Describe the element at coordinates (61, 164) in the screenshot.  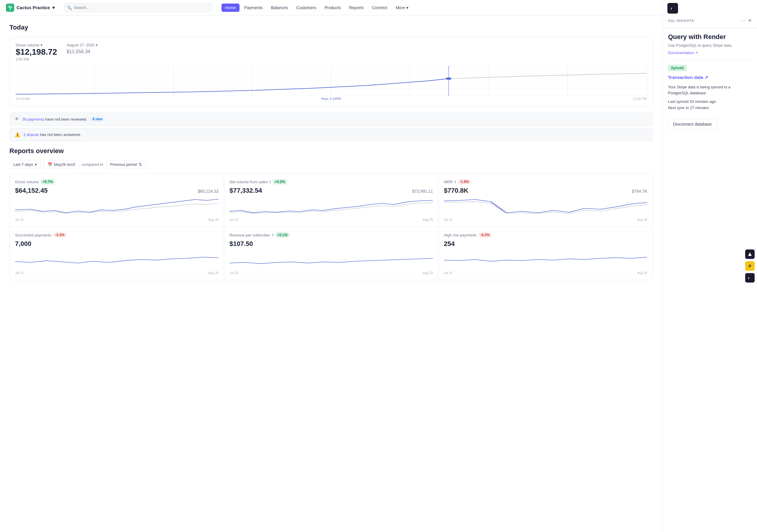
I see `date-range-btn: 📅 May28-Jun3` at that location.